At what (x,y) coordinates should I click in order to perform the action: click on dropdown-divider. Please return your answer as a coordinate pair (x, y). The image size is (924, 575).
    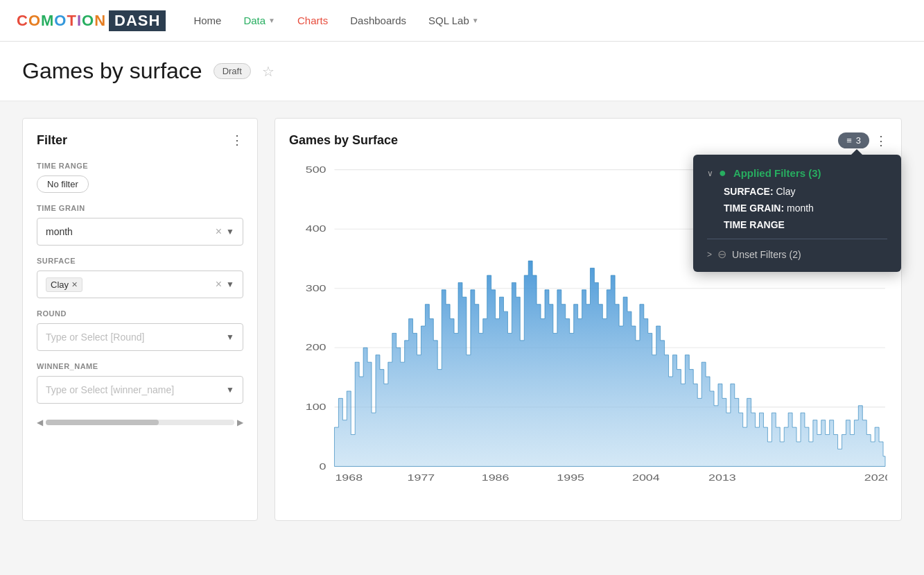
    Looking at the image, I should click on (797, 239).